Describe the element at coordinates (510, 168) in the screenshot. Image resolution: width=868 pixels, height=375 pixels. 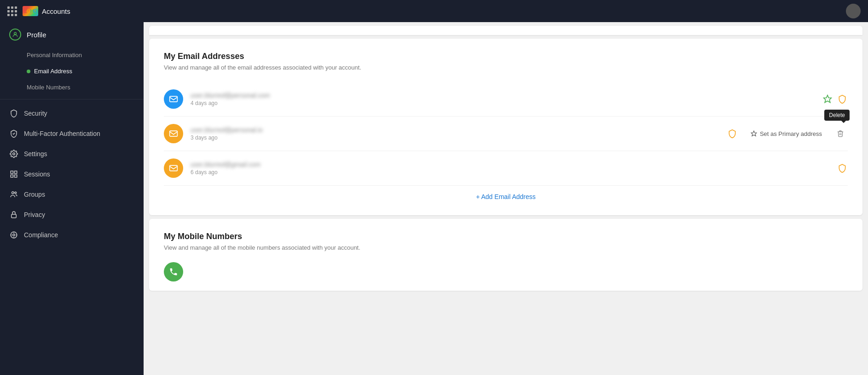
I see `email-info-3: user.blurred@gmail.com 6 days ago` at that location.